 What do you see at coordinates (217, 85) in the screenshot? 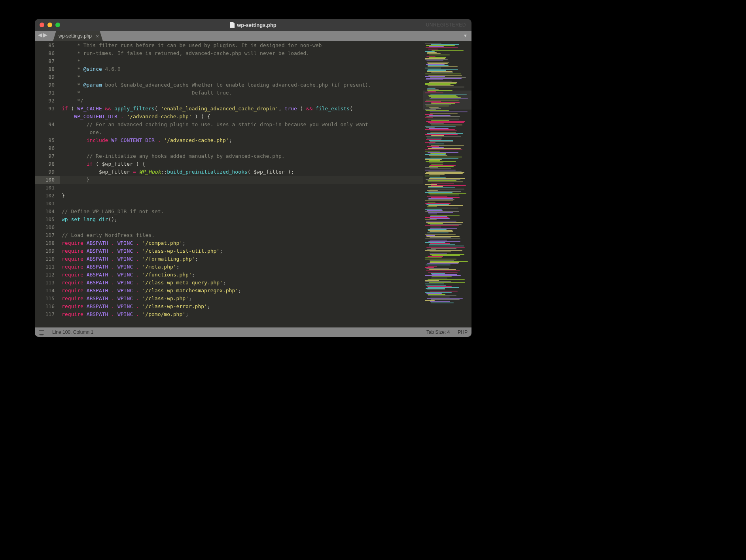
I see `code-line: * @param bool $enable_advanced_cache Whe…` at bounding box center [217, 85].